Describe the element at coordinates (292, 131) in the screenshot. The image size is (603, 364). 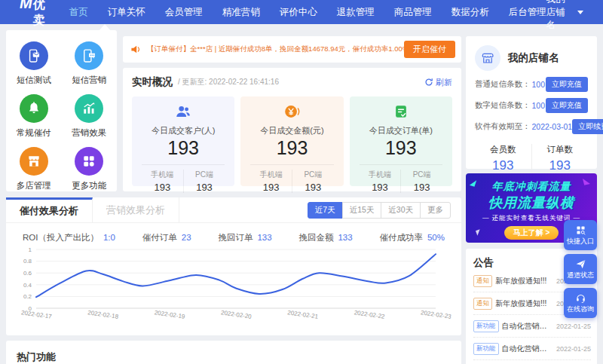
I see `stat-card-title: 今日成交金额(元)` at that location.